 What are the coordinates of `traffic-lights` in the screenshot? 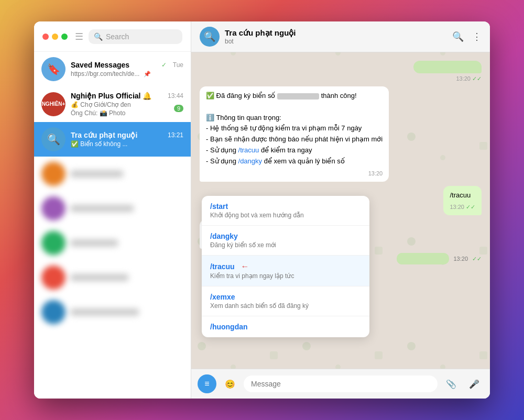 It's located at (55, 37).